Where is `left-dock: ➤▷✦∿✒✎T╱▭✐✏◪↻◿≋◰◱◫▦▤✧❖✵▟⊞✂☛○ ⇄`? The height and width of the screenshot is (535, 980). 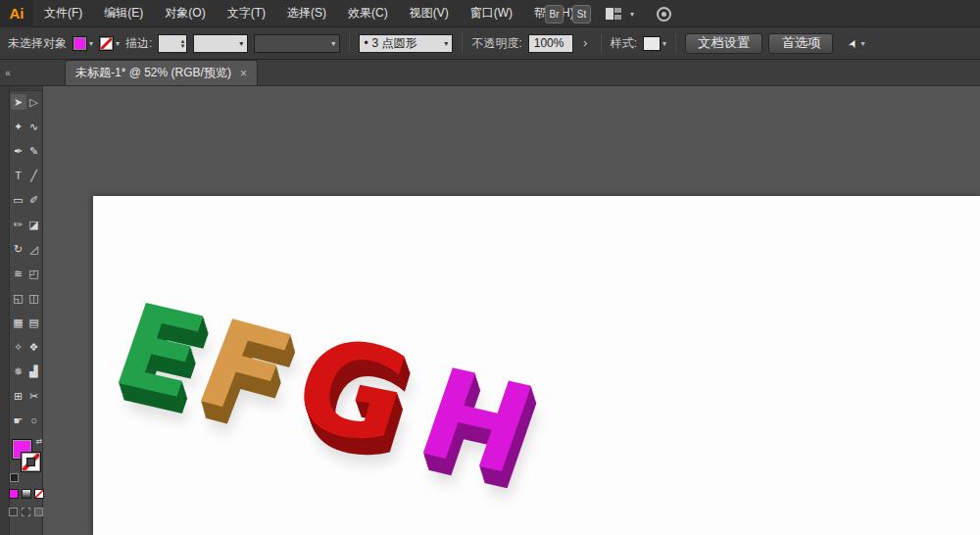 left-dock: ➤▷✦∿✒✎T╱▭✐✏◪↻◿≋◰◱◫▦▤✧❖✵▟⊞✂☛○ ⇄ is located at coordinates (22, 311).